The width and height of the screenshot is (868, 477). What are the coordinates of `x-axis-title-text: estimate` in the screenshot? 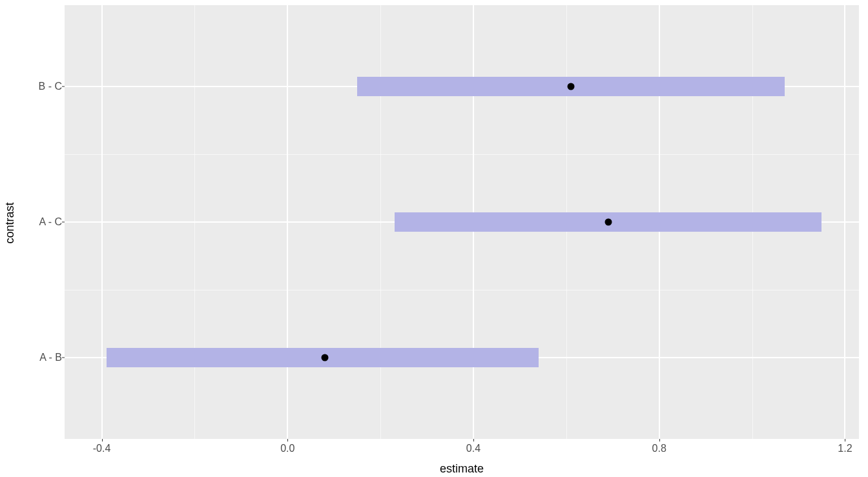 It's located at (462, 469).